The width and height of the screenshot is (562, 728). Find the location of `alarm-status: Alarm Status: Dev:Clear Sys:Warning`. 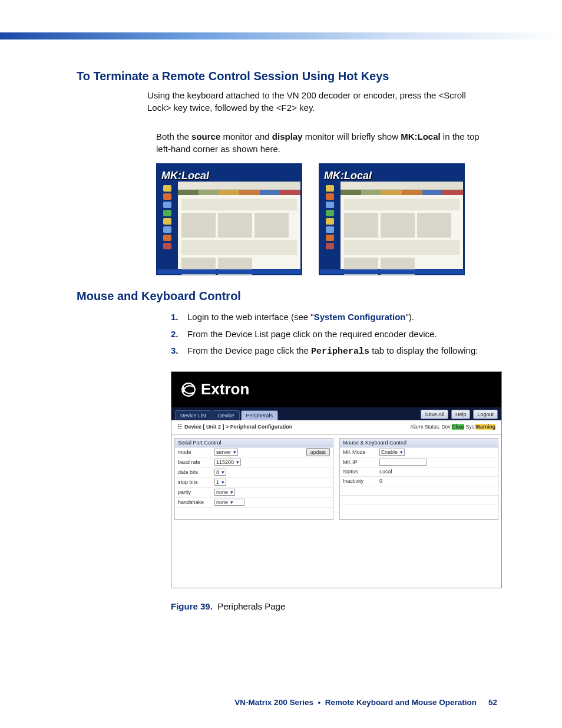

alarm-status: Alarm Status: Dev:Clear Sys:Warning is located at coordinates (452, 427).